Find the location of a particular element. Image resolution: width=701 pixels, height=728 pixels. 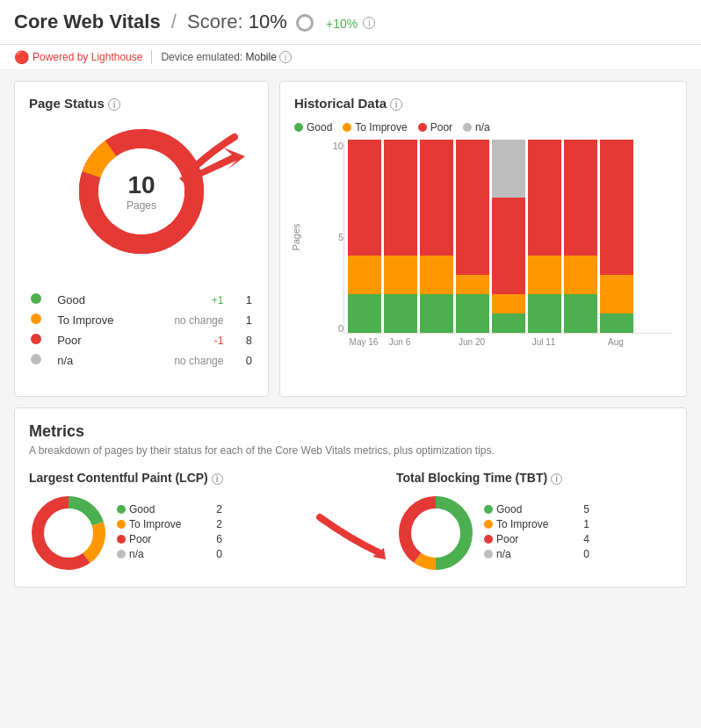

x-label: Jun 6 is located at coordinates (400, 342).